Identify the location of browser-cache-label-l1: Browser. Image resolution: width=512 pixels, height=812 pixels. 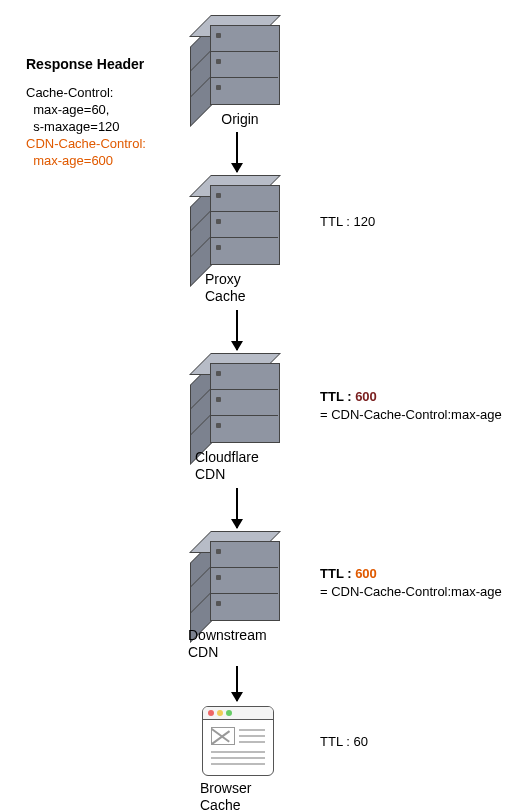
(226, 788).